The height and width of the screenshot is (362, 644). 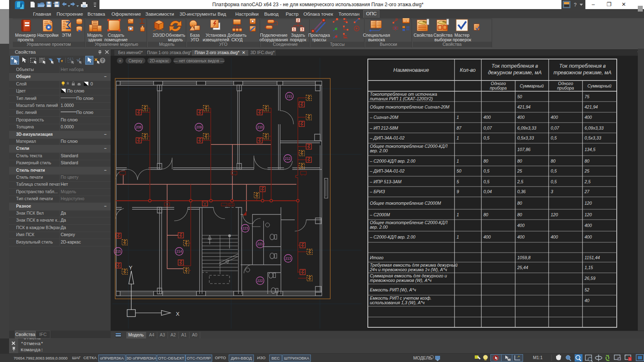 What do you see at coordinates (538, 357) in the screenshot?
I see `svg-text: М1:1` at bounding box center [538, 357].